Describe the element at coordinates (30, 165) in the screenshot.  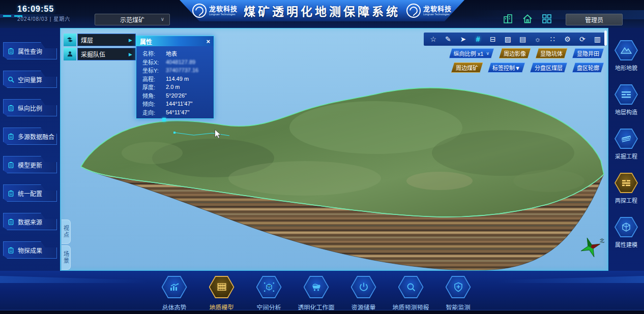
I see `sidebar-item-label: 模型更新` at that location.